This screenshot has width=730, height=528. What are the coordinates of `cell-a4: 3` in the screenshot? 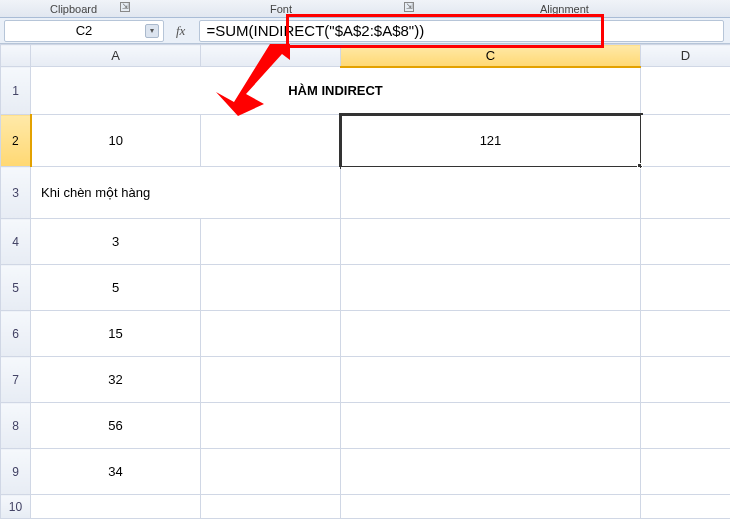 It's located at (116, 242).